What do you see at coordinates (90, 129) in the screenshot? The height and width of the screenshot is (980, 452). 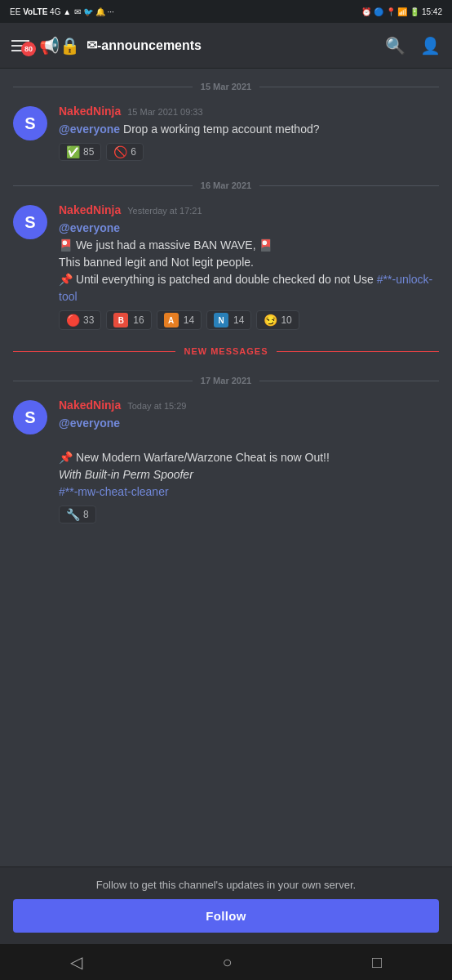 I see `mention-1: @everyone` at bounding box center [90, 129].